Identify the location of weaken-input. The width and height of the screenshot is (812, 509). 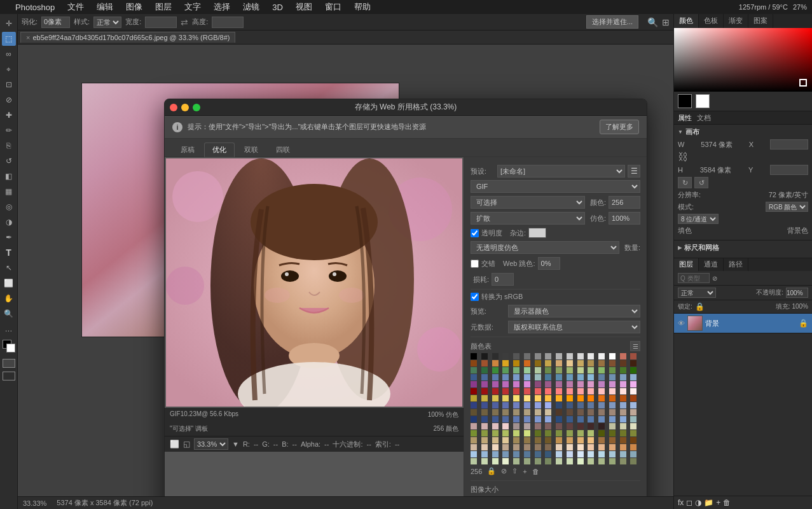
(56, 22).